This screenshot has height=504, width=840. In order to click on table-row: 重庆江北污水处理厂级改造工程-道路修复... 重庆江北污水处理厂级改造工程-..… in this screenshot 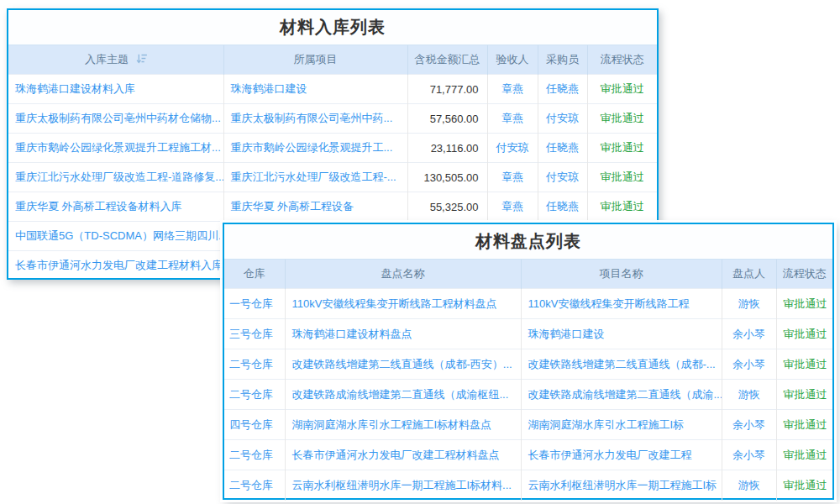, I will do `click(333, 178)`.